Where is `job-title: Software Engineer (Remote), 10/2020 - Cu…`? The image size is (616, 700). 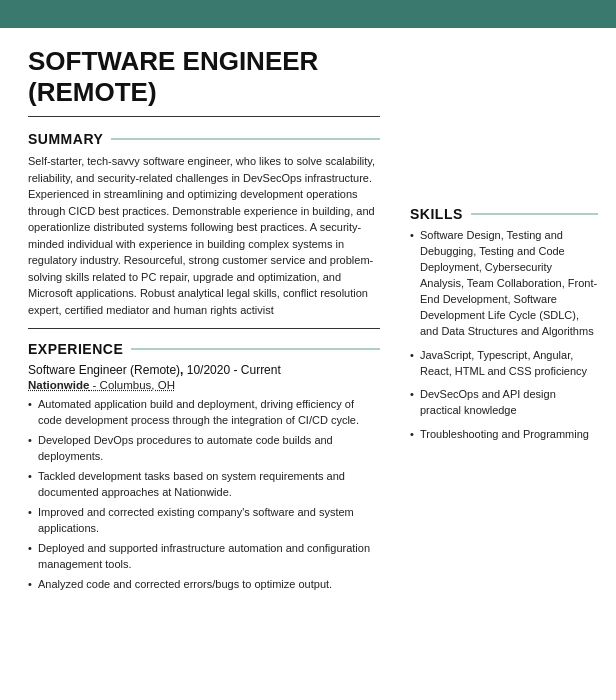
job-title: Software Engineer (Remote), 10/2020 - Cu… is located at coordinates (204, 370).